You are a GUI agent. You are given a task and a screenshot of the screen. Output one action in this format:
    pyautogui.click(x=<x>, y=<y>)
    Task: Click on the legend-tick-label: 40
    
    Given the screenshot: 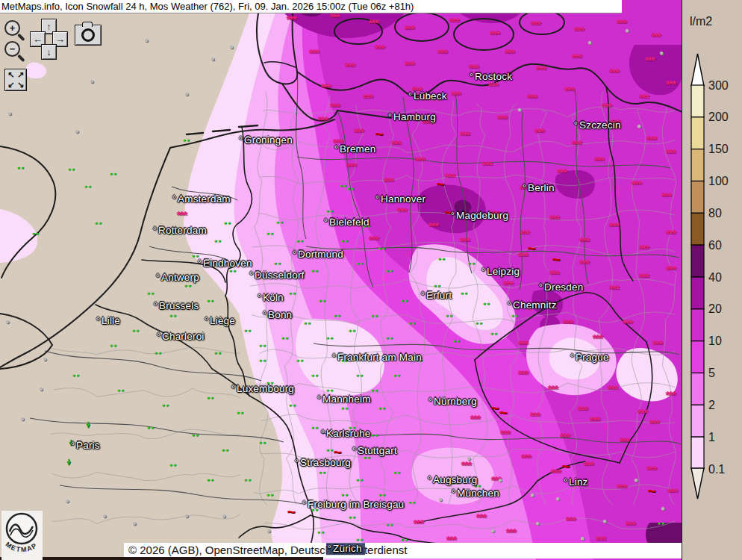 What is the action you would take?
    pyautogui.click(x=715, y=278)
    